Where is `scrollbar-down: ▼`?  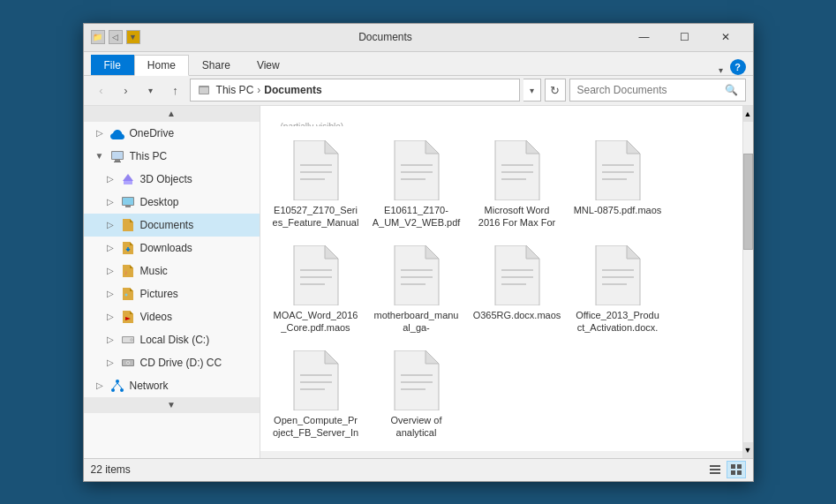 scrollbar-down: ▼ is located at coordinates (749, 450).